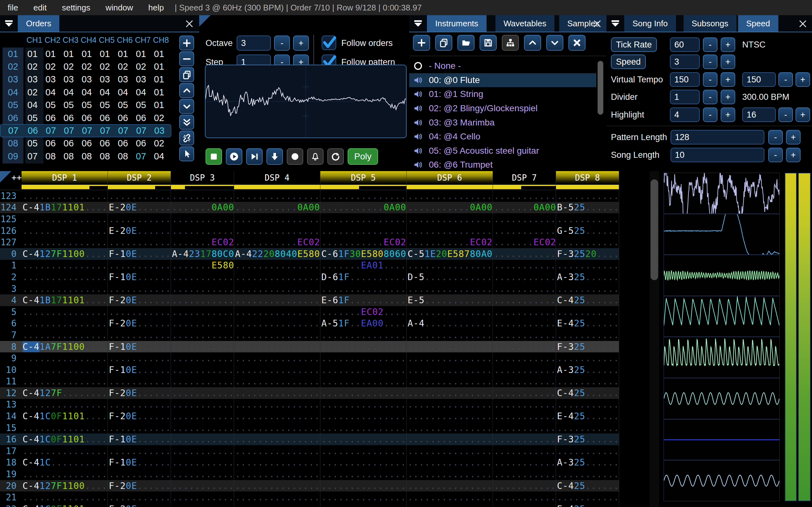 This screenshot has height=507, width=812. Describe the element at coordinates (588, 324) in the screenshot. I see `pattern-cell: E-425......` at that location.